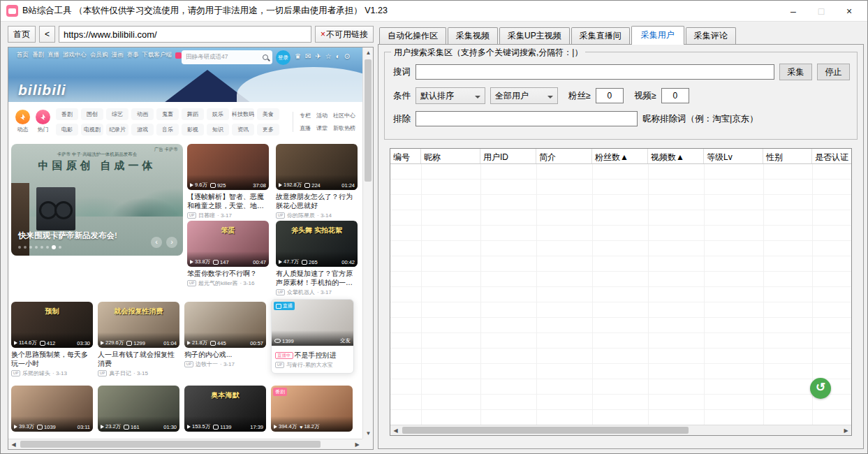  What do you see at coordinates (317, 215) in the screenshot?
I see `video-uploader: 你的陈星辰3-14` at bounding box center [317, 215].